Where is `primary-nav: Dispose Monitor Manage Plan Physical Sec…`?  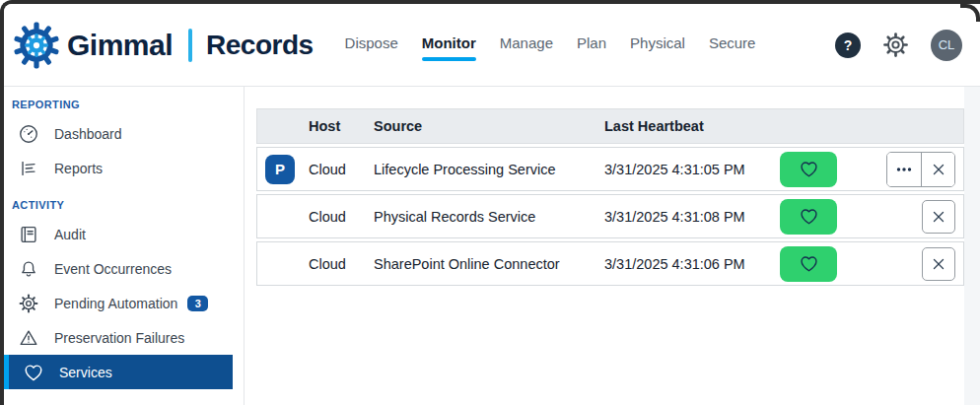 primary-nav: Dispose Monitor Manage Plan Physical Sec… is located at coordinates (550, 45).